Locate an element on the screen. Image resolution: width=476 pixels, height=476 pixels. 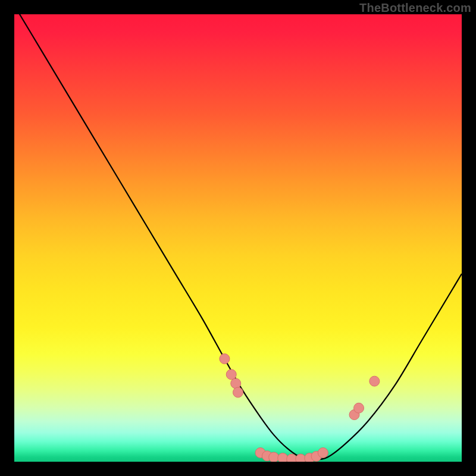
watermark-text: TheBottleneck.com is located at coordinates (415, 8).